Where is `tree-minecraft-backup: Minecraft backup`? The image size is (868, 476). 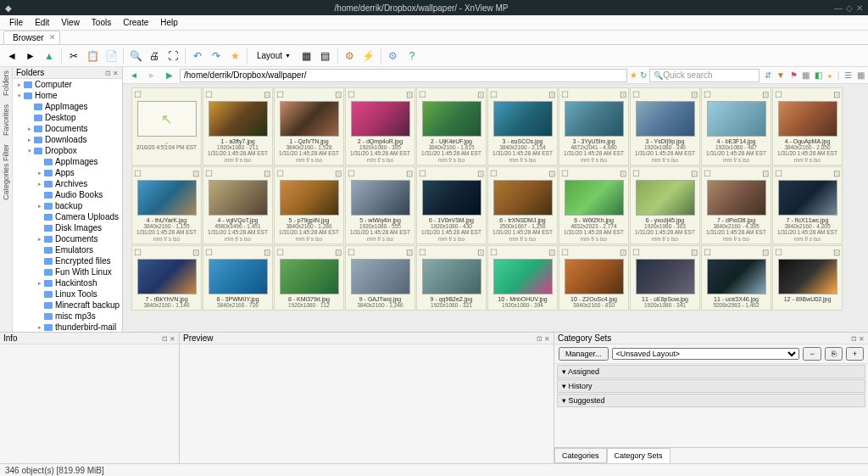 tree-minecraft-backup: Minecraft backup is located at coordinates (68, 305).